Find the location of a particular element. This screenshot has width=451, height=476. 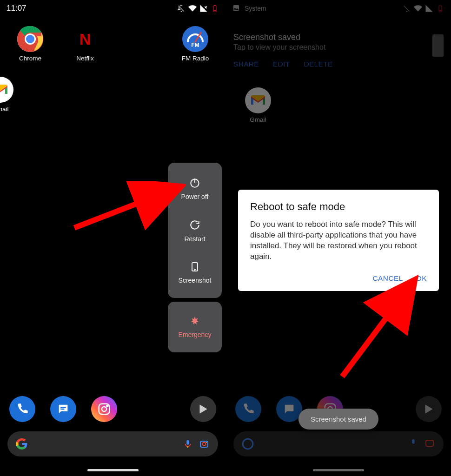

dock is located at coordinates (113, 409).